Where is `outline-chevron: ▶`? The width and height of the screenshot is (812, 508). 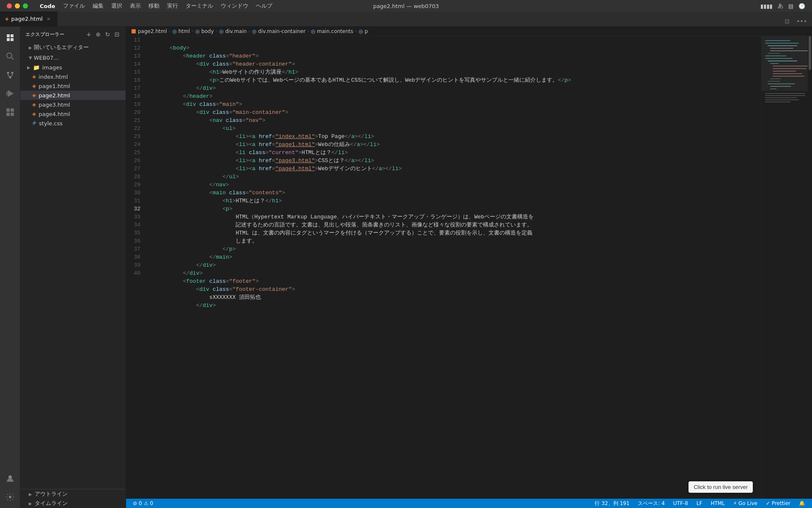
outline-chevron: ▶ is located at coordinates (30, 494).